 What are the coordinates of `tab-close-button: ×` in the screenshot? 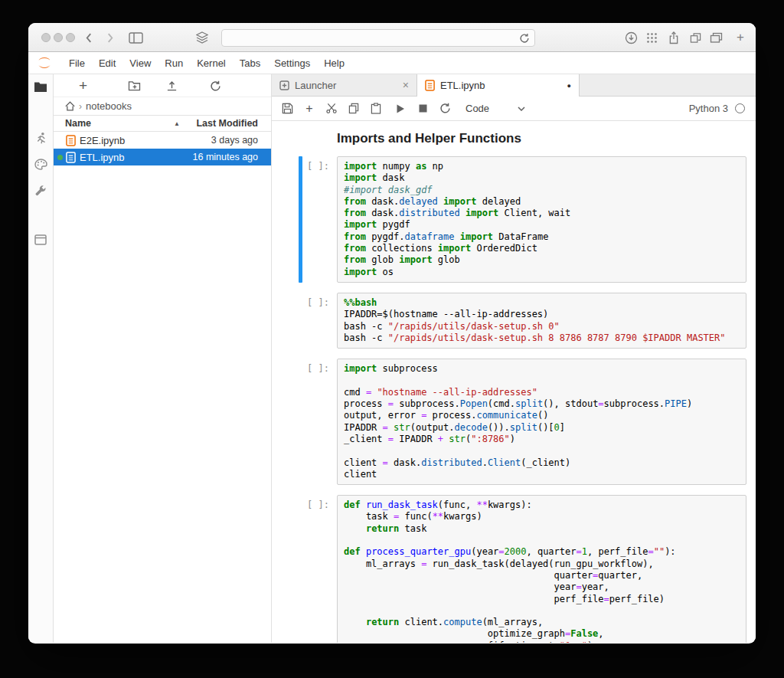 It's located at (406, 85).